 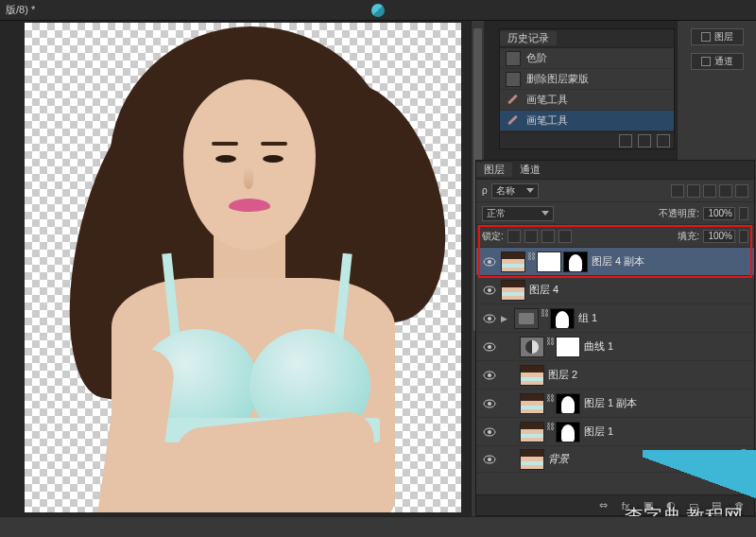 What do you see at coordinates (615, 404) in the screenshot?
I see `layer-row: ⛓图层 1 副本` at bounding box center [615, 404].